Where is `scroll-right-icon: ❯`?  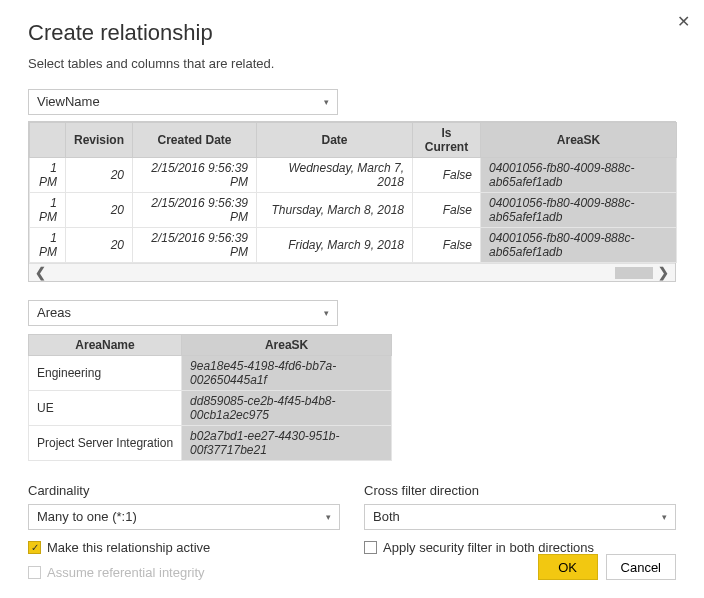
scroll-right-icon: ❯ is located at coordinates (664, 272).